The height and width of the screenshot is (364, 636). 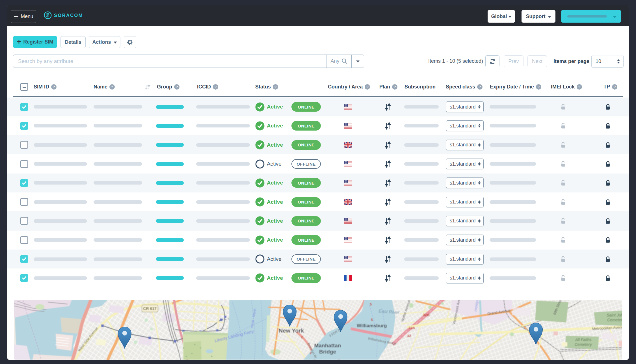 What do you see at coordinates (426, 315) in the screenshot?
I see `svg-text: 32B` at bounding box center [426, 315].